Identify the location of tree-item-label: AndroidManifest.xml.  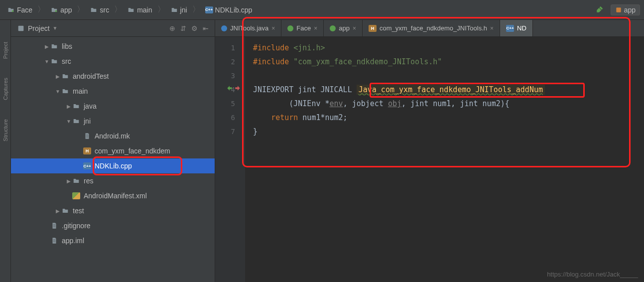
(116, 196).